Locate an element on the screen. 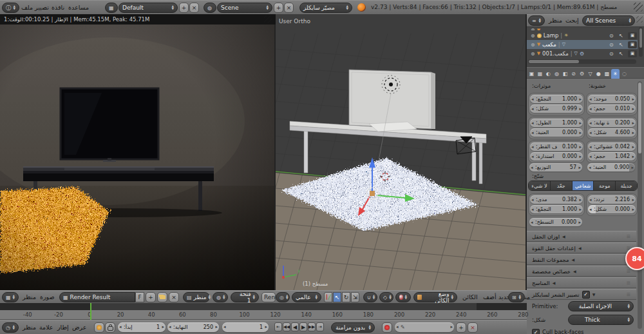  kink-option-wave: موجة is located at coordinates (605, 186).